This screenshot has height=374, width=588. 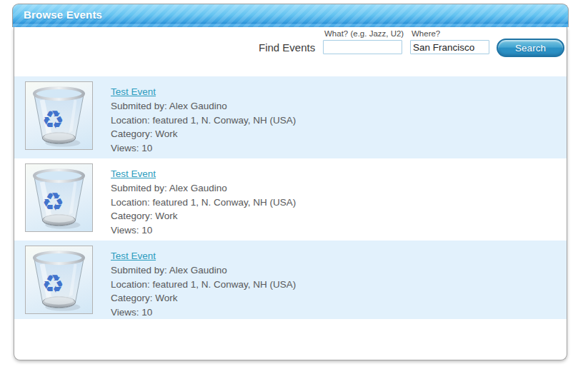 I want to click on what-label: What? (e.g. Jazz, U2), so click(x=364, y=34).